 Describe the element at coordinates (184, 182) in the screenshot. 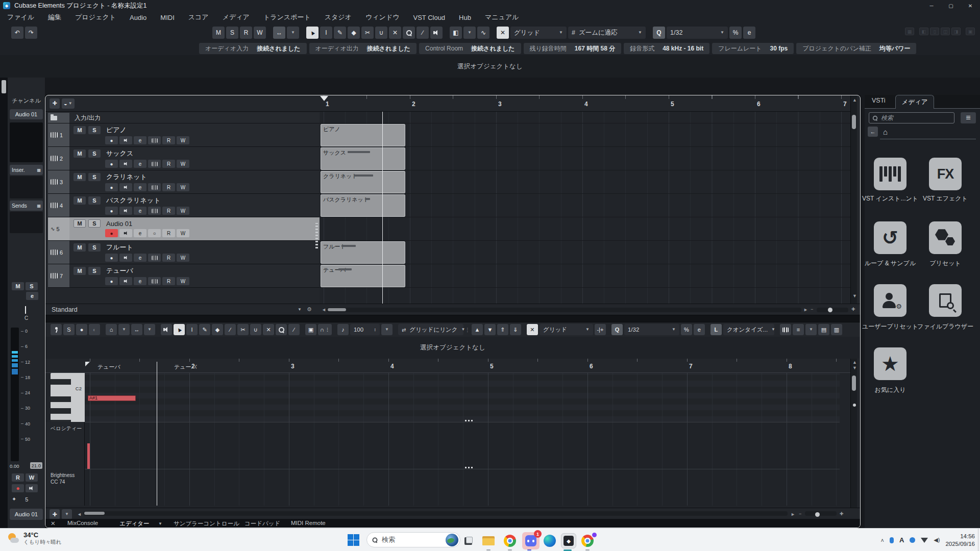

I see `track-row-clarinet: 3 MSクラリネット ●eRW` at that location.